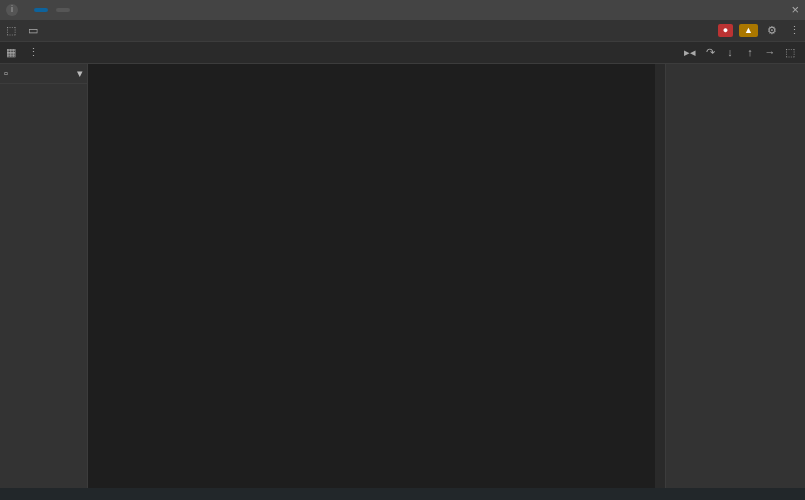 Image resolution: width=805 pixels, height=500 pixels. Describe the element at coordinates (660, 276) in the screenshot. I see `scrollbar` at that location.